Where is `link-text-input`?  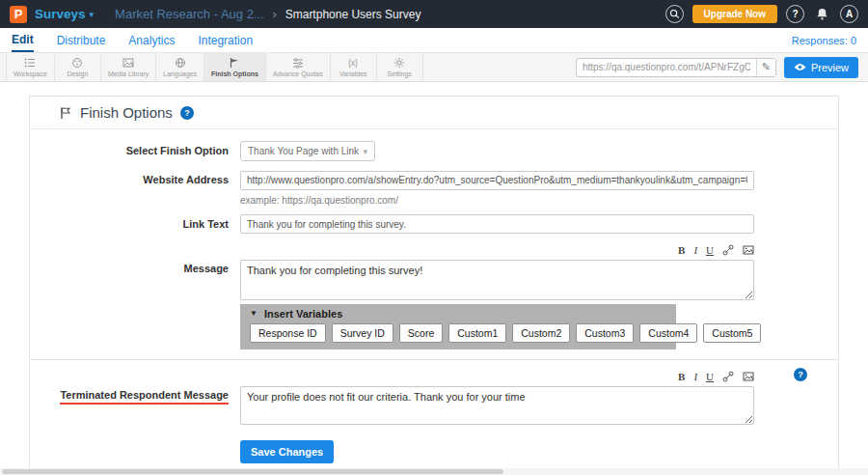 link-text-input is located at coordinates (498, 224).